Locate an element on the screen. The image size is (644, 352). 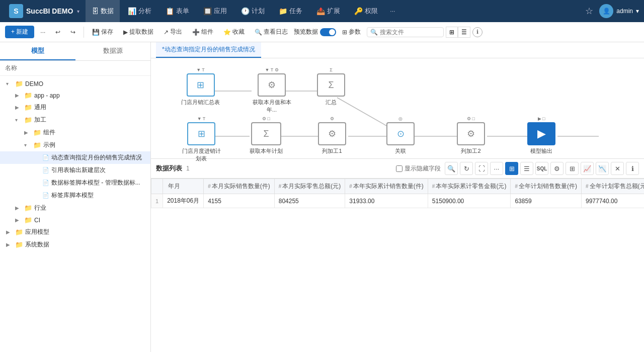
chart-btn: 📈 is located at coordinates (587, 168).